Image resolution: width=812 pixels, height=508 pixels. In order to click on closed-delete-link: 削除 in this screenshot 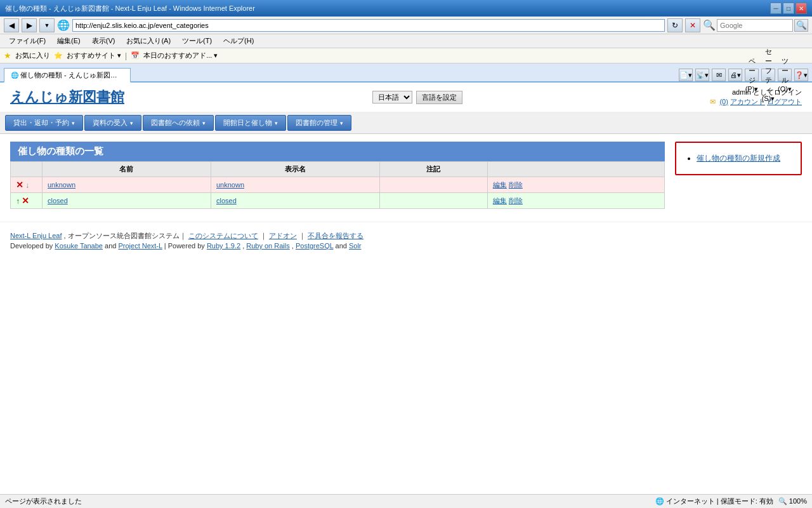, I will do `click(516, 201)`.